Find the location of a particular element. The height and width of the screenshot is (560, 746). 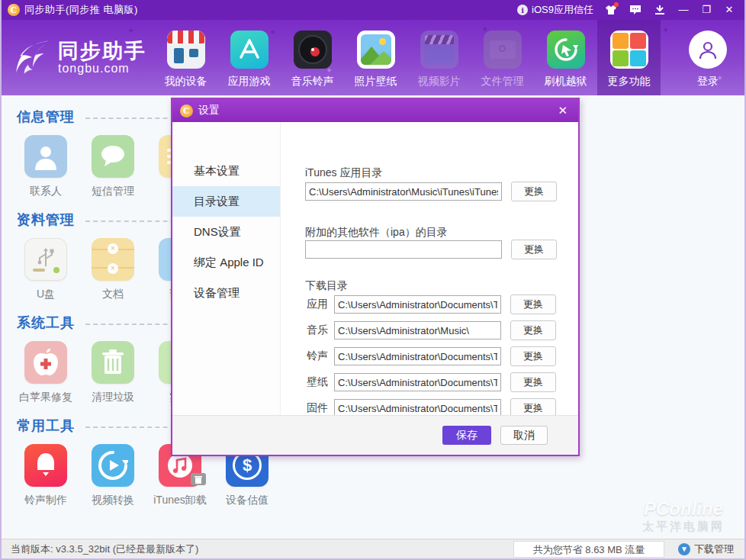

minimize-to-tray-button is located at coordinates (660, 10).